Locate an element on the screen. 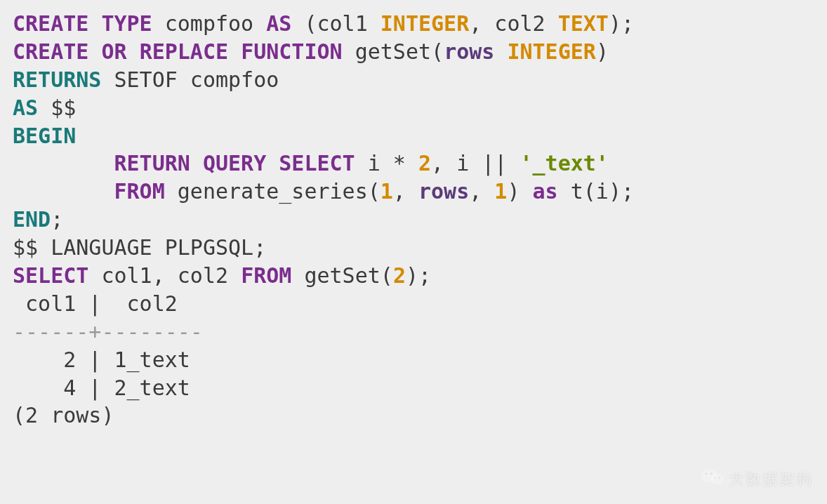 This screenshot has width=827, height=504. space is located at coordinates (501, 52).